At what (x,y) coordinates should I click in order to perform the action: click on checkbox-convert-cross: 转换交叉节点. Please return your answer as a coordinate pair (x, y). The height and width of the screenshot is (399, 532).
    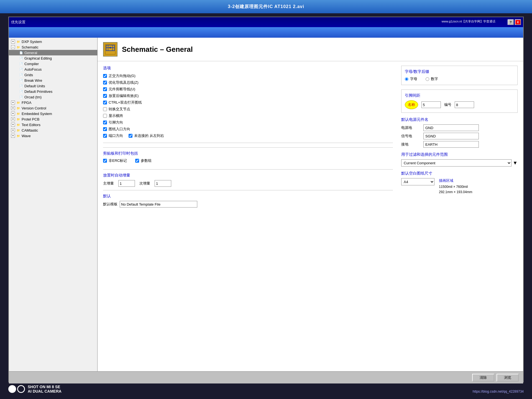
    Looking at the image, I should click on (248, 109).